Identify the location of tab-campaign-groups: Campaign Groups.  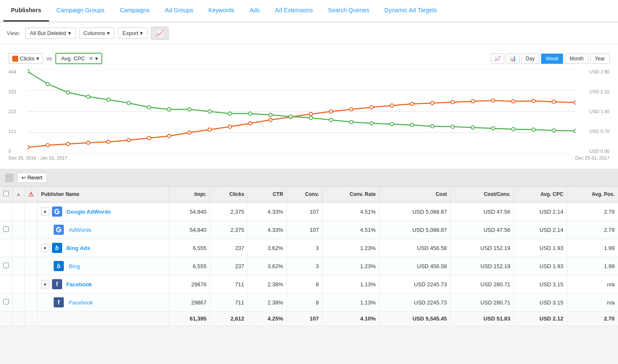
(81, 11).